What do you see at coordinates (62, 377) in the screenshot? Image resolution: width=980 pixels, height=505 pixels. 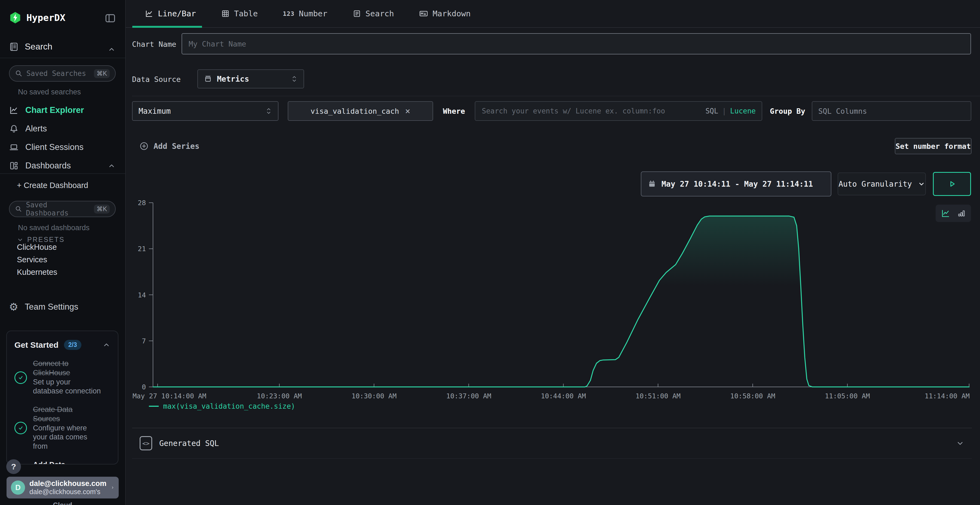 I see `get-started-step-connect: Connect to ClickHouse Set up your databa…` at bounding box center [62, 377].